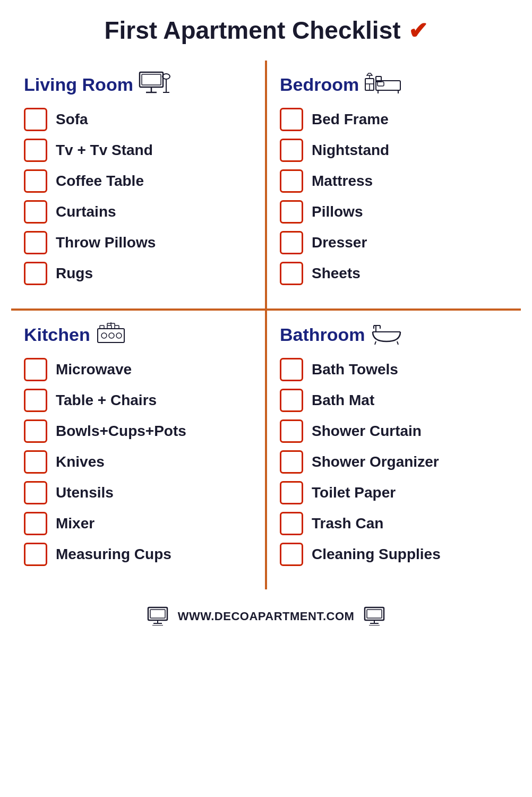 This screenshot has height=797, width=532. I want to click on bathroom-items: Bath Towels Bath Mat Shower Curtain Show…, so click(394, 462).